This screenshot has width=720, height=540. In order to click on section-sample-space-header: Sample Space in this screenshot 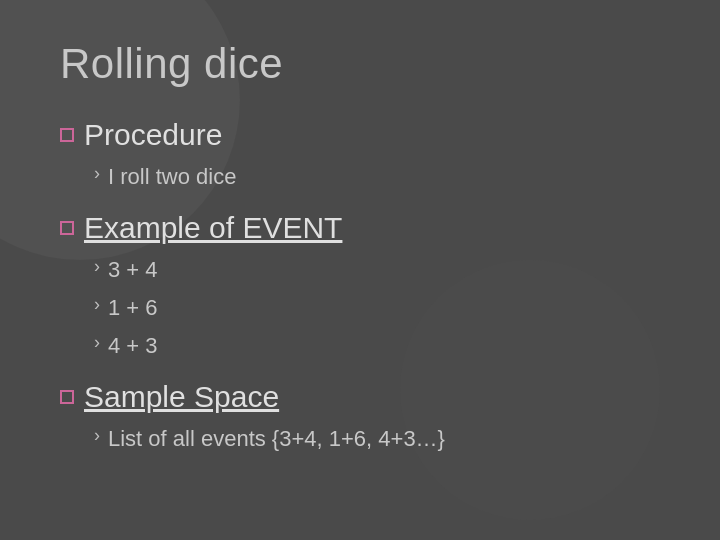, I will do `click(360, 397)`.